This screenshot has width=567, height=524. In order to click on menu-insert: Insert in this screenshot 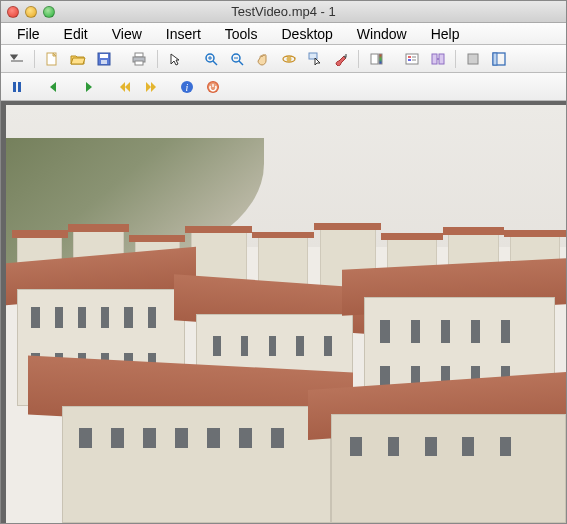, I will do `click(184, 34)`.